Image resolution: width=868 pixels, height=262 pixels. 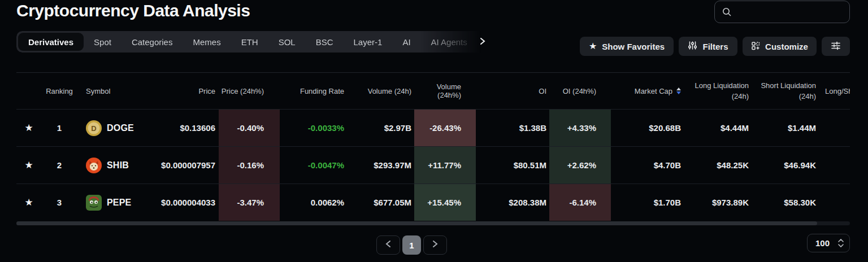 I want to click on header-volume-24h-pct: Volume (24h%), so click(x=445, y=91).